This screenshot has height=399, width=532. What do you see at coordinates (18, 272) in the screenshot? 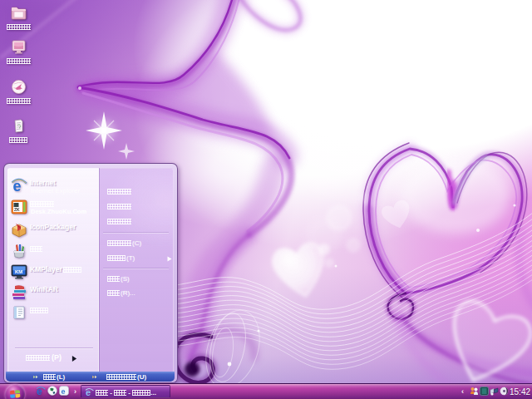
I see `svg-text: KM` at bounding box center [18, 272].